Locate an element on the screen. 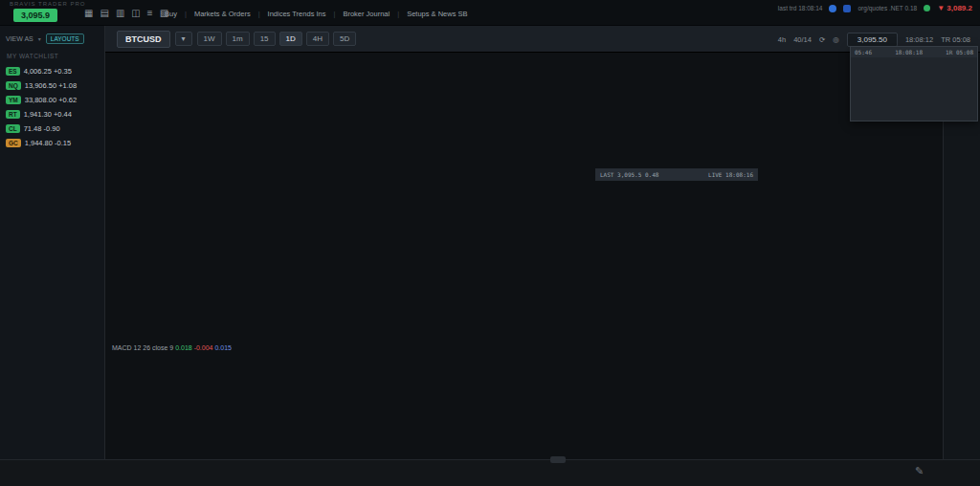 This screenshot has height=486, width=980. dom-grid is located at coordinates (914, 59).